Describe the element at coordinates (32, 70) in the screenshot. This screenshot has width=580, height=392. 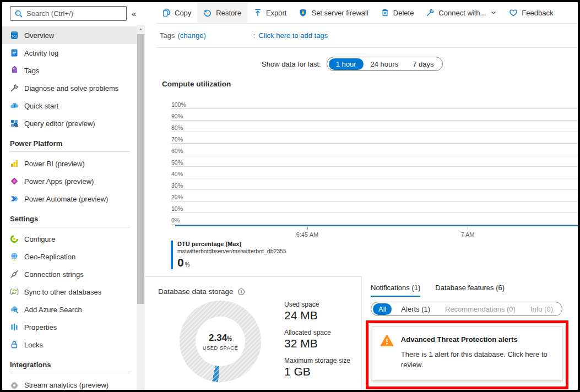
I see `sidebar-item-label: Tags` at that location.